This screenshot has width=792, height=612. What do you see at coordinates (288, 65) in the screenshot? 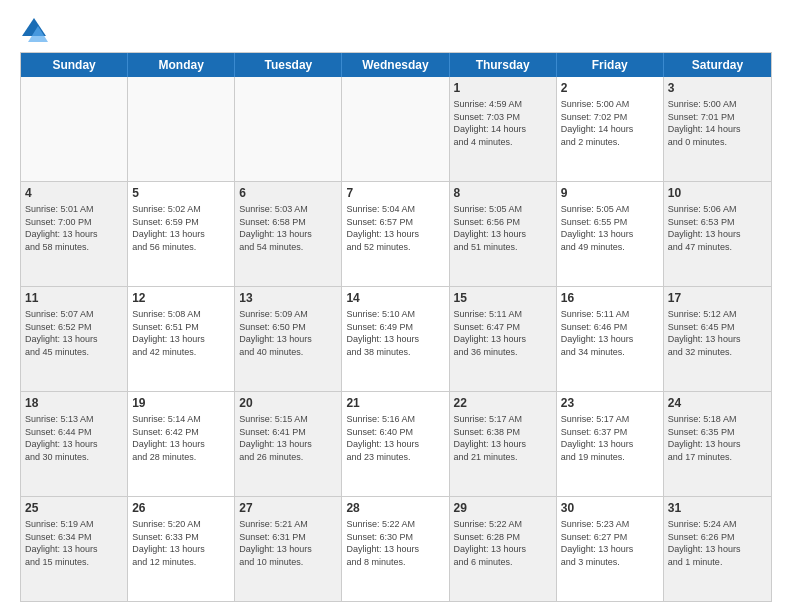
I see `cal-header-cell: Tuesday` at bounding box center [288, 65].